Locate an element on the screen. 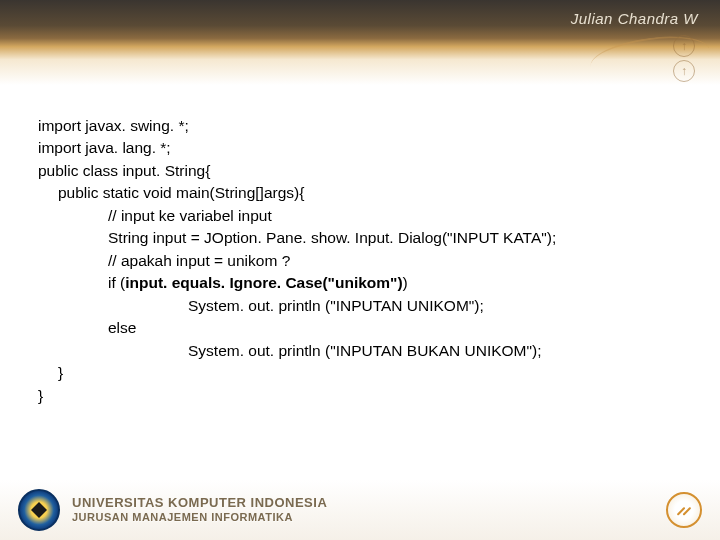 The image size is (720, 540). code-line: else is located at coordinates (364, 328).